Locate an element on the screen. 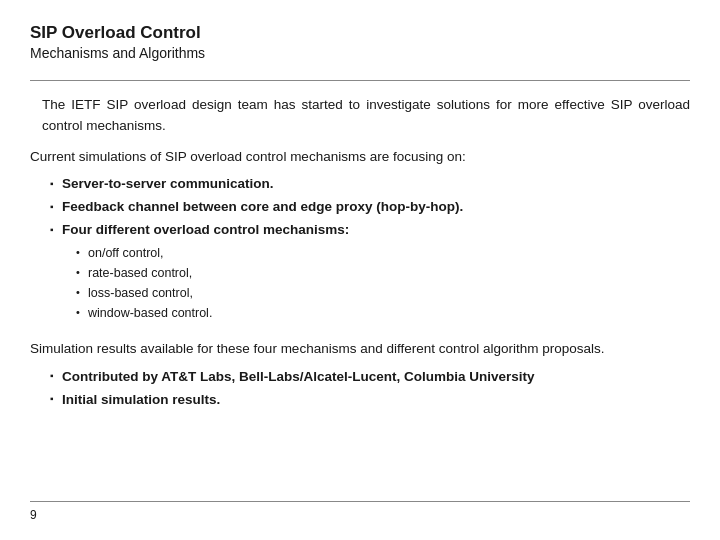  results-bullet-contributed: Contributed by AT&T Labs, Bell-Labs/Alca… is located at coordinates (370, 377).